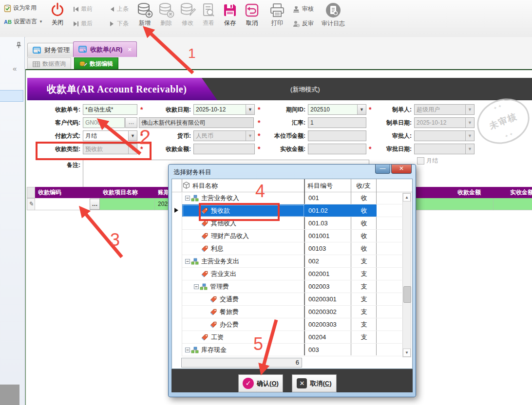 The width and height of the screenshot is (532, 405). I want to click on close-button: ✕, so click(401, 169).